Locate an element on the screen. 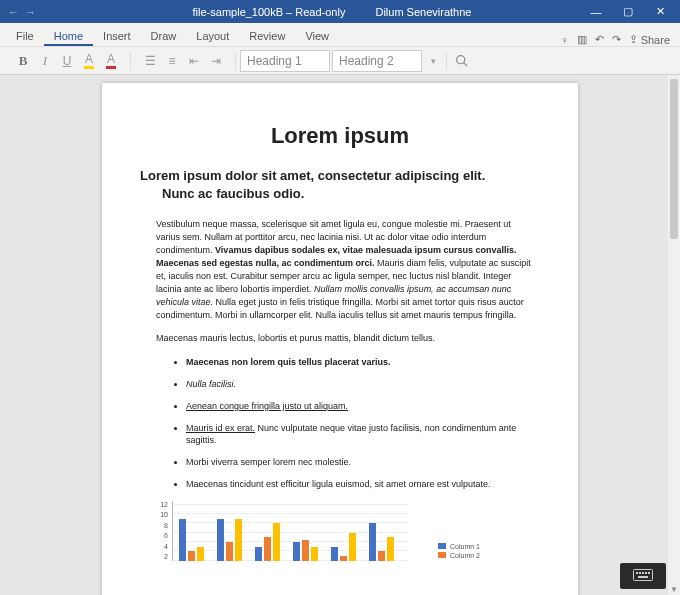 The height and width of the screenshot is (595, 680). tab-review: Review is located at coordinates (267, 36).